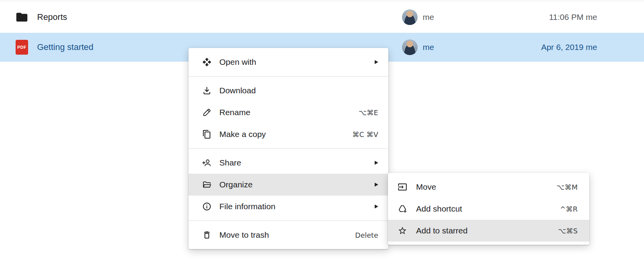 The height and width of the screenshot is (267, 644). I want to click on last-modified: 11:06 PM me, so click(550, 17).